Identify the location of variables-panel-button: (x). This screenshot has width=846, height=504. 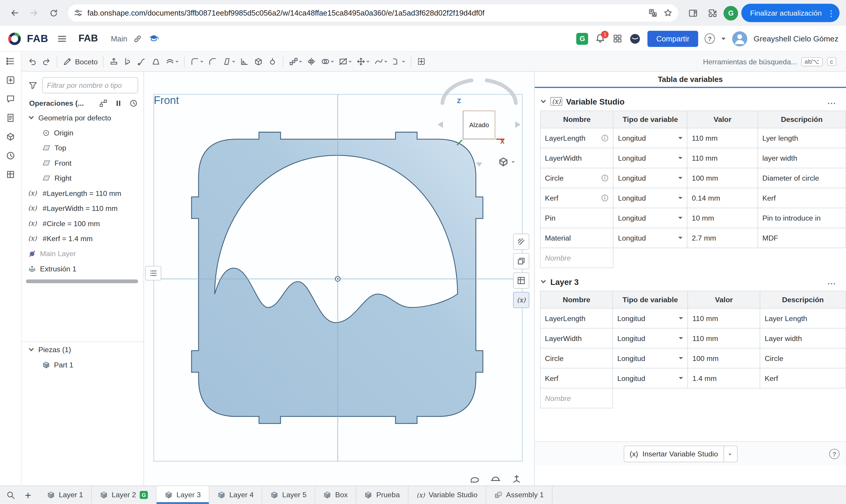
(521, 300).